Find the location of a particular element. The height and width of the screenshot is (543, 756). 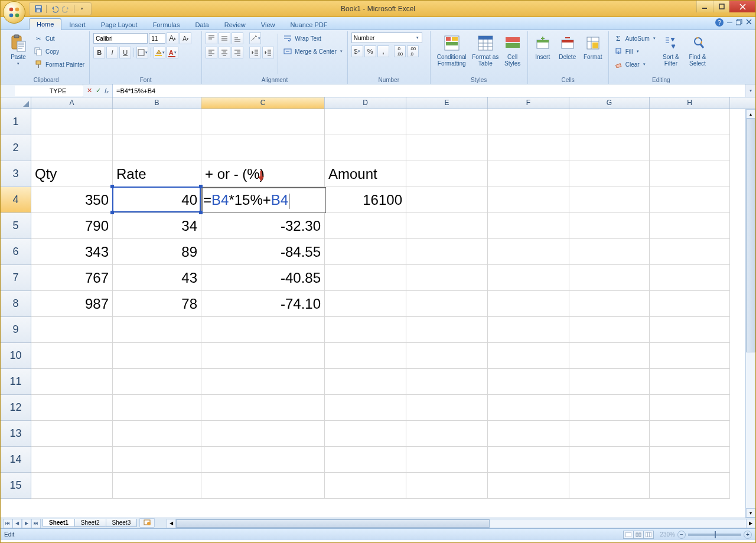

cell-F1 is located at coordinates (529, 122).